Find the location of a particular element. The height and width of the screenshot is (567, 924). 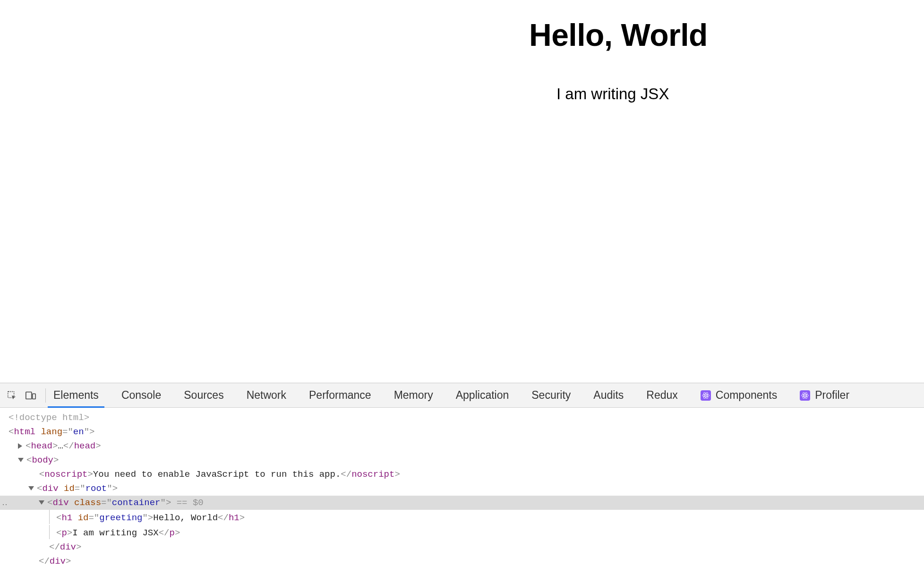

gutter-ellipsis-icon: ‥ is located at coordinates (5, 503).